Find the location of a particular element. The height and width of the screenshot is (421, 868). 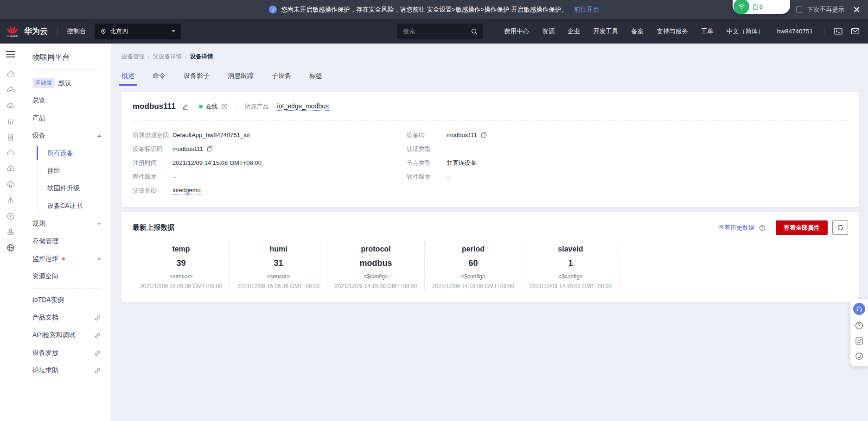

dismiss-label: 下次不再提示 is located at coordinates (825, 10).